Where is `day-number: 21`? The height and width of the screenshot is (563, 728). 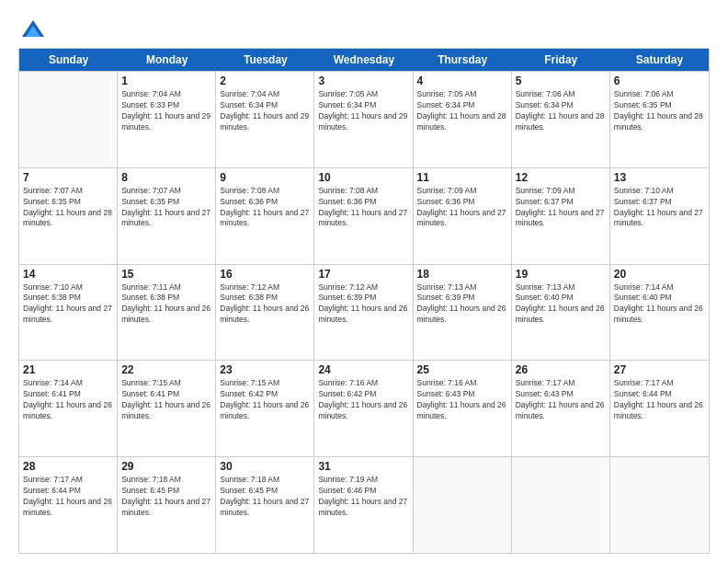 day-number: 21 is located at coordinates (68, 370).